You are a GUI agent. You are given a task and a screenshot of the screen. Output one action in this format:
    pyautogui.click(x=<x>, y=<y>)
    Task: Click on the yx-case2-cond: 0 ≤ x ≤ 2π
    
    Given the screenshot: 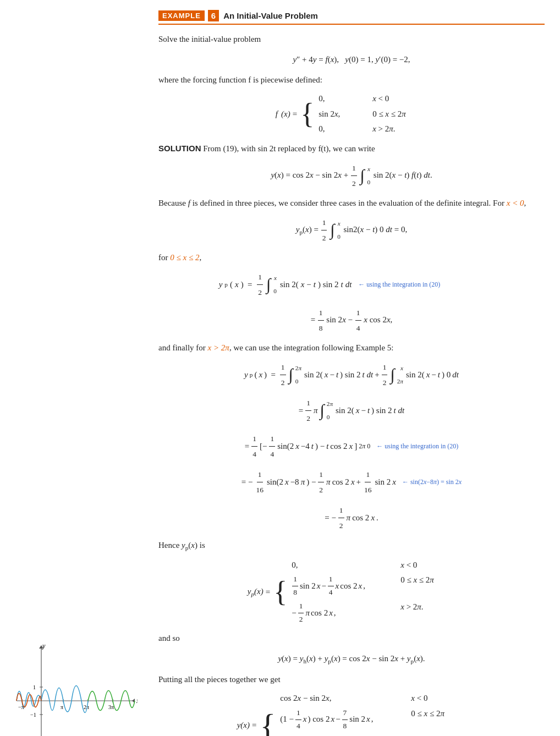 What is the action you would take?
    pyautogui.click(x=438, y=719)
    